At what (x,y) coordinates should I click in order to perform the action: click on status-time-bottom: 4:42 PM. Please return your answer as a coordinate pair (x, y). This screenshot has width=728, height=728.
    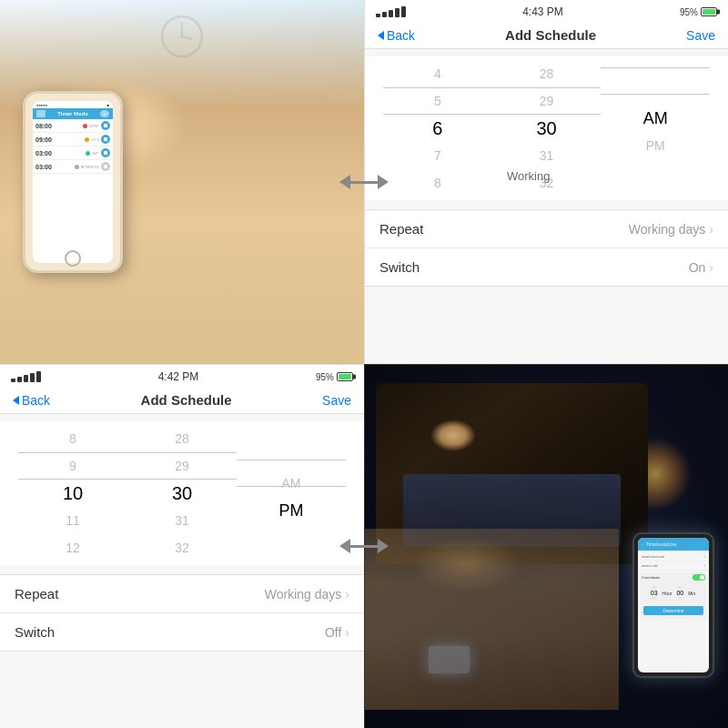
    Looking at the image, I should click on (178, 377).